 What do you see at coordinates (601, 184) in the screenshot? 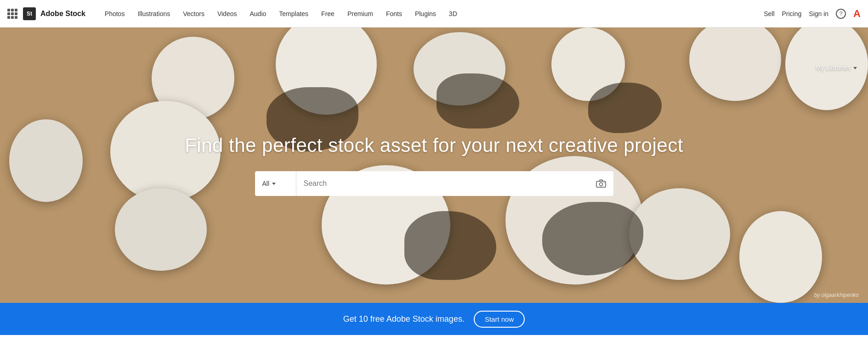
I see `visual-search-button` at bounding box center [601, 184].